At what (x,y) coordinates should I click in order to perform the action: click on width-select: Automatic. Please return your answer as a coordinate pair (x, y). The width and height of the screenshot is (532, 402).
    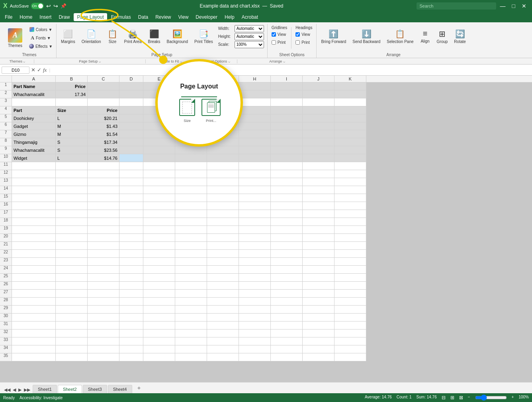
    Looking at the image, I should click on (249, 29).